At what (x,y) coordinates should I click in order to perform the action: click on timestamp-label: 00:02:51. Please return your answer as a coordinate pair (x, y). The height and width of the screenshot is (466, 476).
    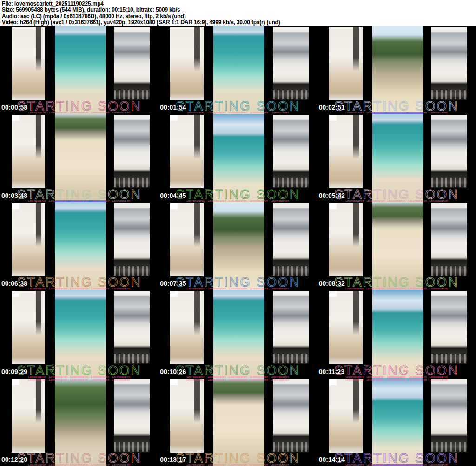
    Looking at the image, I should click on (332, 107).